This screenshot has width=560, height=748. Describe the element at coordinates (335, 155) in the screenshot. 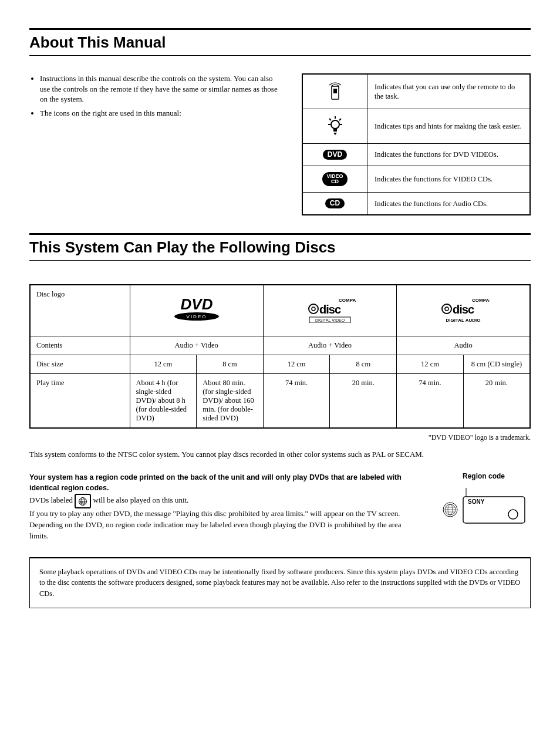

I see `dvd-pill-icon: DVD` at that location.